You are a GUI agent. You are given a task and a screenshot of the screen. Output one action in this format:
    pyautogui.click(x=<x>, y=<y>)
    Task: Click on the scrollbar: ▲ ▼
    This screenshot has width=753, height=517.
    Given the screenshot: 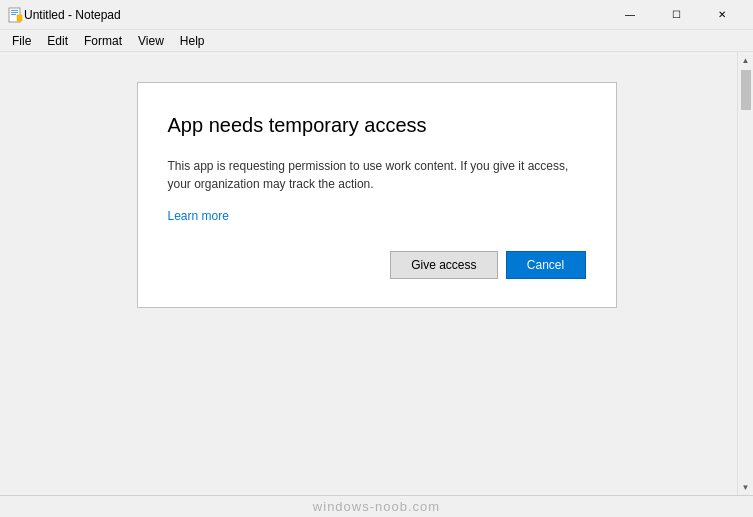 What is the action you would take?
    pyautogui.click(x=745, y=274)
    